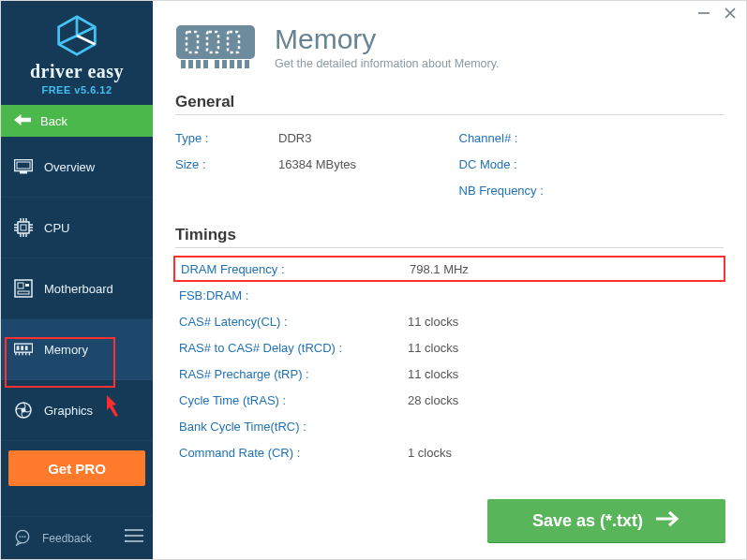 The image size is (747, 560). What do you see at coordinates (511, 165) in the screenshot?
I see `field-label: DC Mode :` at bounding box center [511, 165].